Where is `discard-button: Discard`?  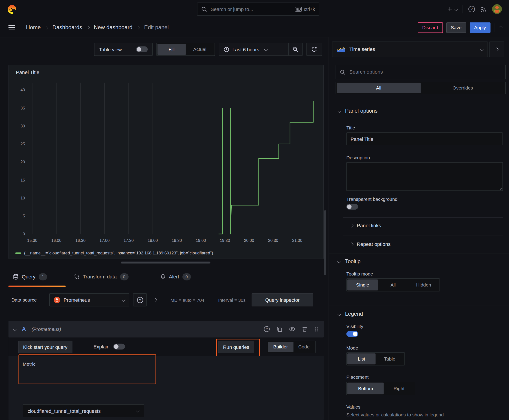 discard-button: Discard is located at coordinates (430, 28).